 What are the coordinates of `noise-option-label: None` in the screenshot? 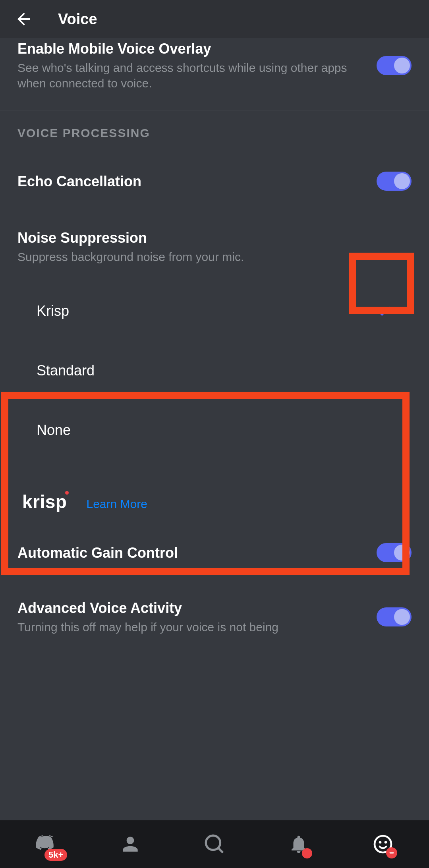 It's located at (54, 430).